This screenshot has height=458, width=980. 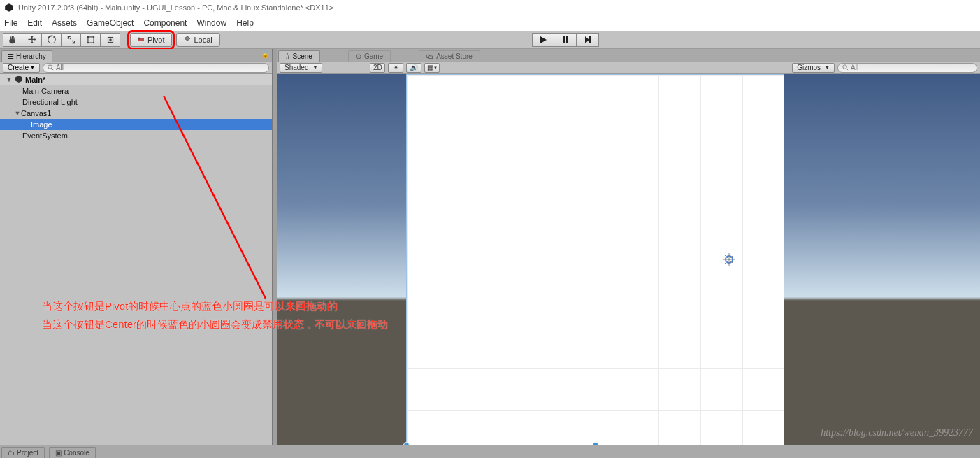 What do you see at coordinates (588, 40) in the screenshot?
I see `step-button` at bounding box center [588, 40].